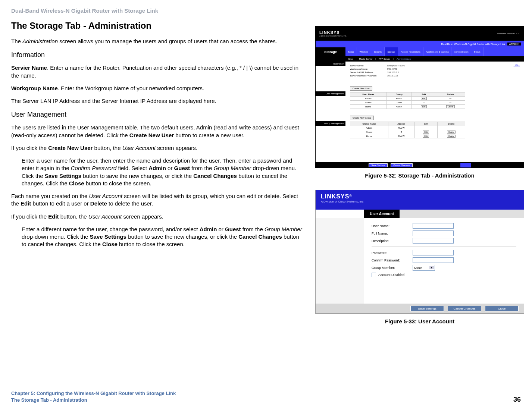 The image size is (532, 411). What do you see at coordinates (408, 103) in the screenshot?
I see `table-row: GuessGuess------` at bounding box center [408, 103].